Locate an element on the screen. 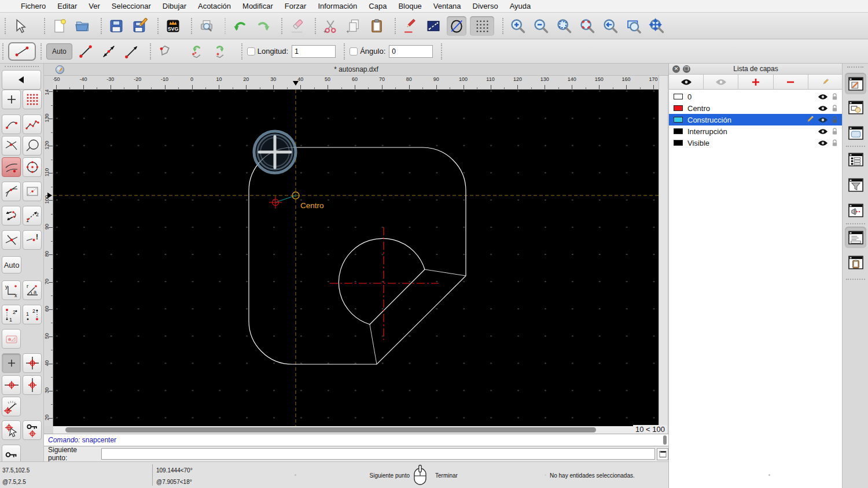 The image size is (868, 488). angle-input is located at coordinates (411, 51).